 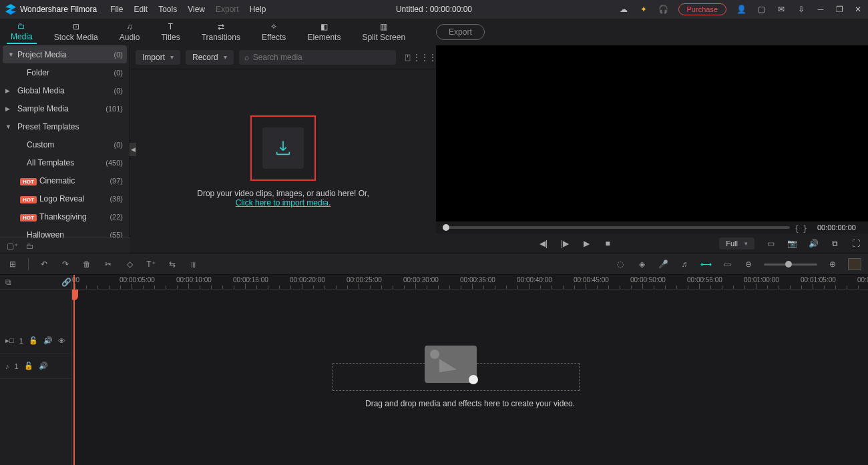 What do you see at coordinates (133, 149) in the screenshot?
I see `collapse-sidebar-button: ◀` at bounding box center [133, 149].